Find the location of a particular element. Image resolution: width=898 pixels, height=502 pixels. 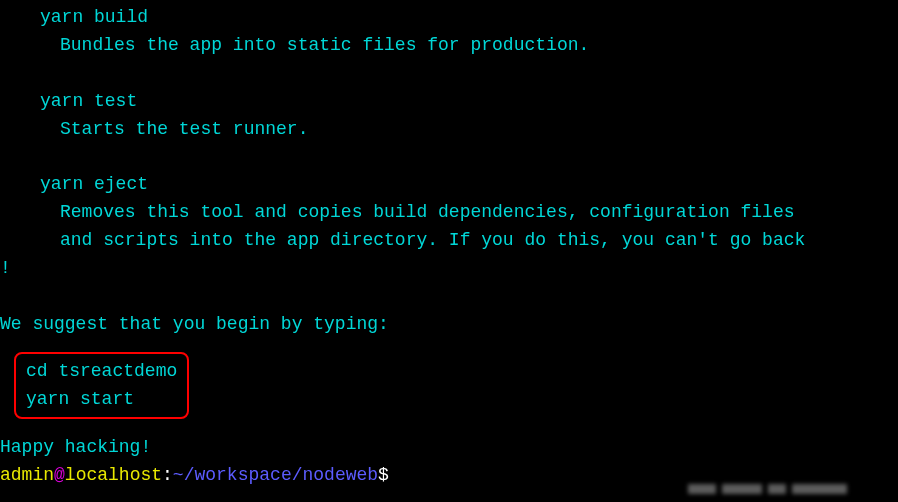

cd-arg: tsreactdemo is located at coordinates (113, 371).